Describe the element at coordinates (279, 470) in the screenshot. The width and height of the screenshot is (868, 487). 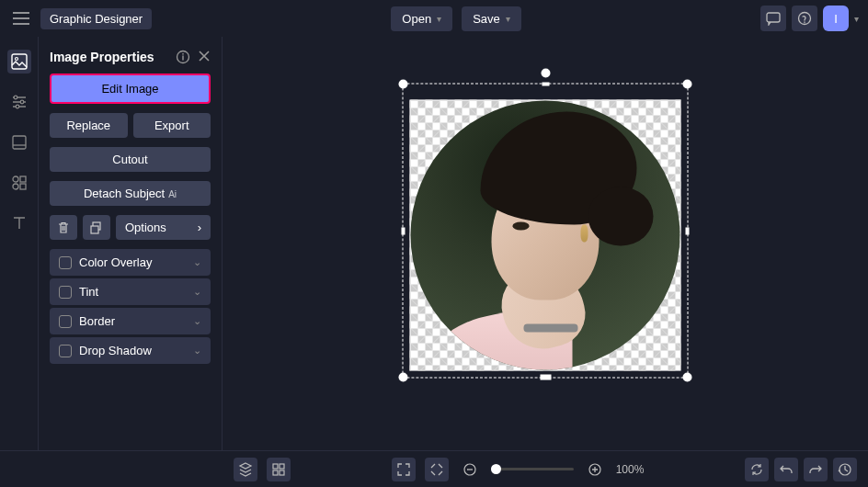
I see `grid-icon` at that location.